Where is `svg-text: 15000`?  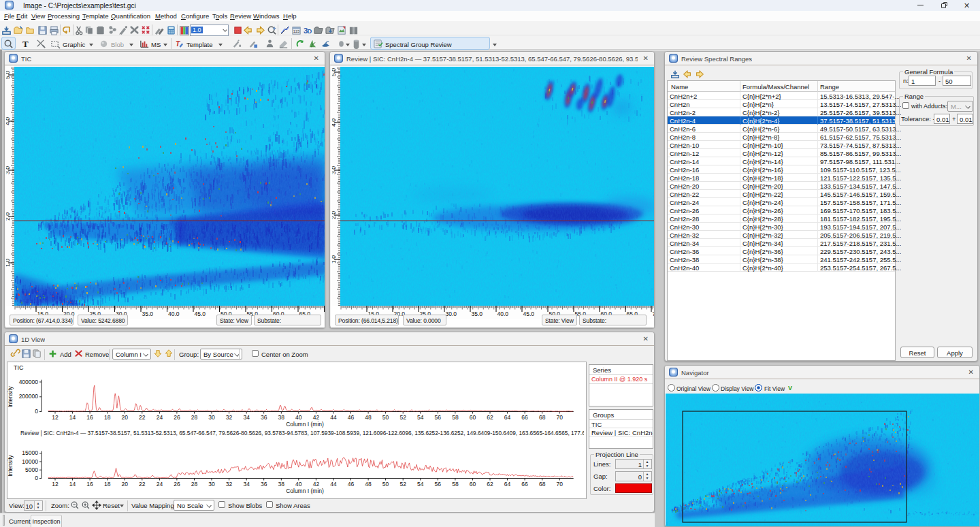
svg-text: 15000 is located at coordinates (30, 453).